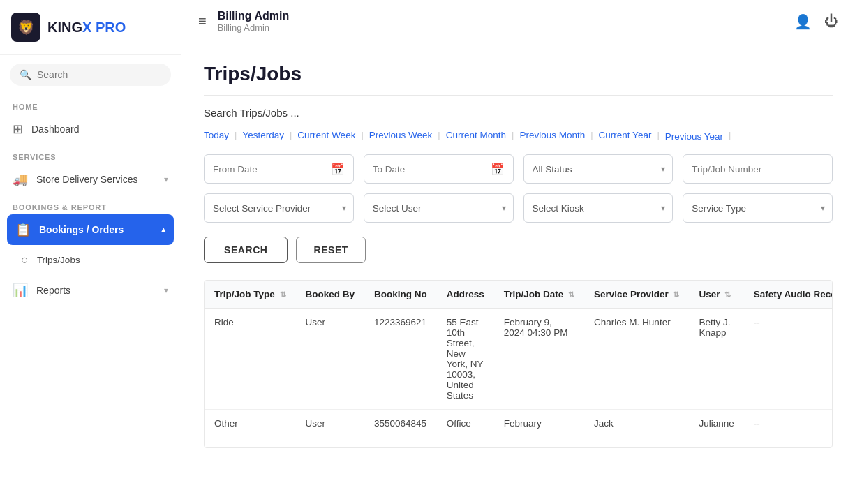 The height and width of the screenshot is (504, 855). What do you see at coordinates (539, 295) in the screenshot?
I see `col-trip-job-date: Trip/Job Date ⇅` at bounding box center [539, 295].